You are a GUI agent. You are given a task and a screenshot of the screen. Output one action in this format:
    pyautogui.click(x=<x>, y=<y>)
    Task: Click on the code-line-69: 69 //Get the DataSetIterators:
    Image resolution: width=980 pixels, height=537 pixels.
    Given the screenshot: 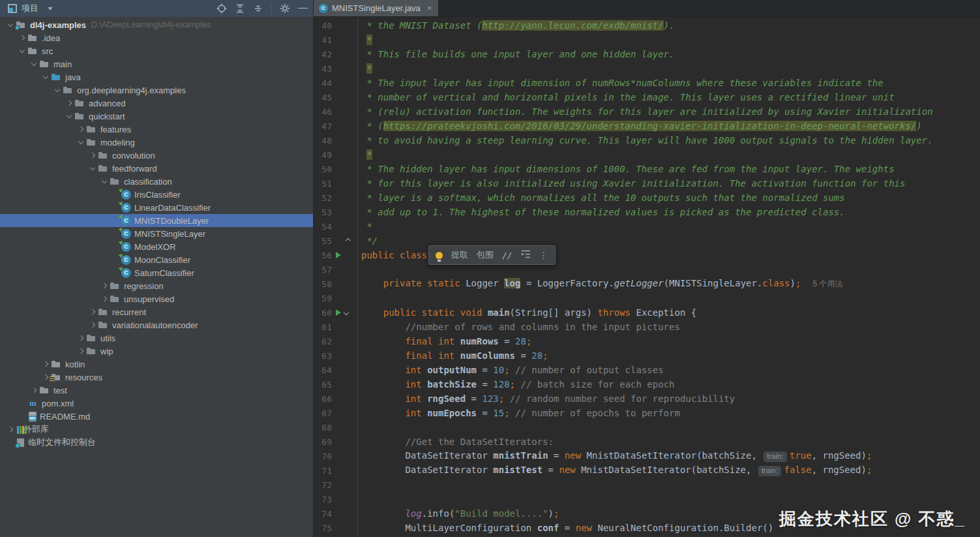 What is the action you would take?
    pyautogui.click(x=647, y=442)
    